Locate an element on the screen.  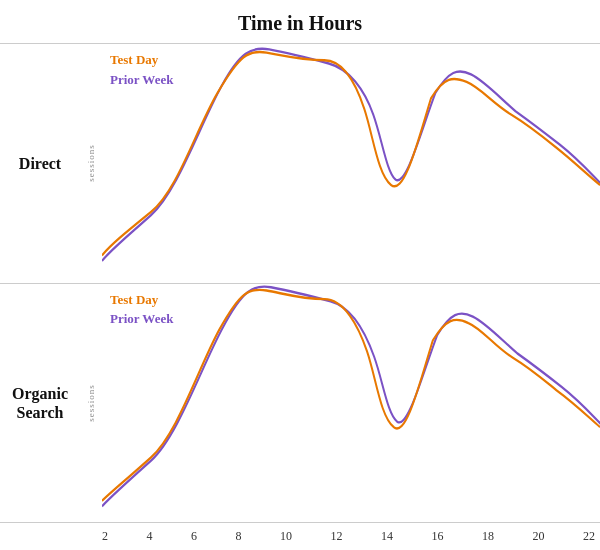
x-label-20: 20 is located at coordinates (539, 536).